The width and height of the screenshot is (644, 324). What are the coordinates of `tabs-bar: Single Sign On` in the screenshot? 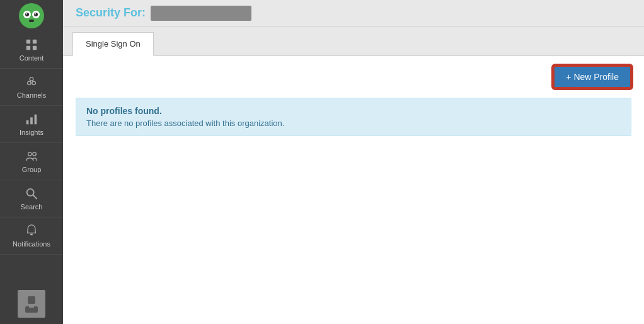 It's located at (354, 42).